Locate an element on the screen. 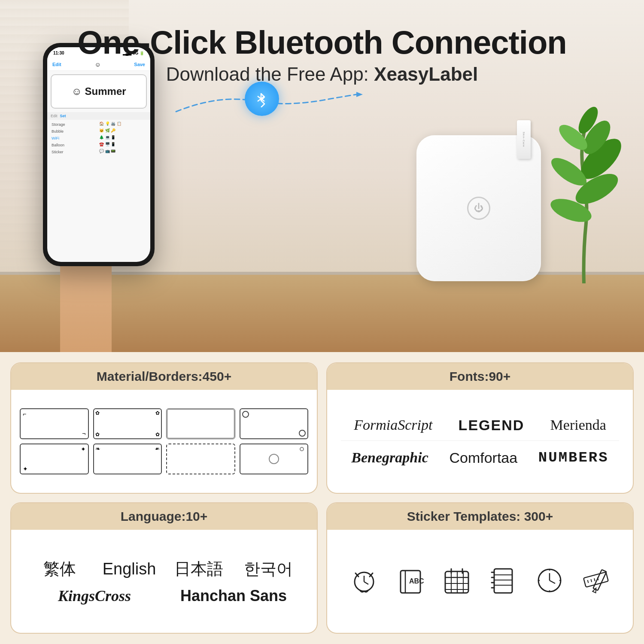 Image resolution: width=644 pixels, height=644 pixels. fonts-title: Fonts:90+ is located at coordinates (480, 376).